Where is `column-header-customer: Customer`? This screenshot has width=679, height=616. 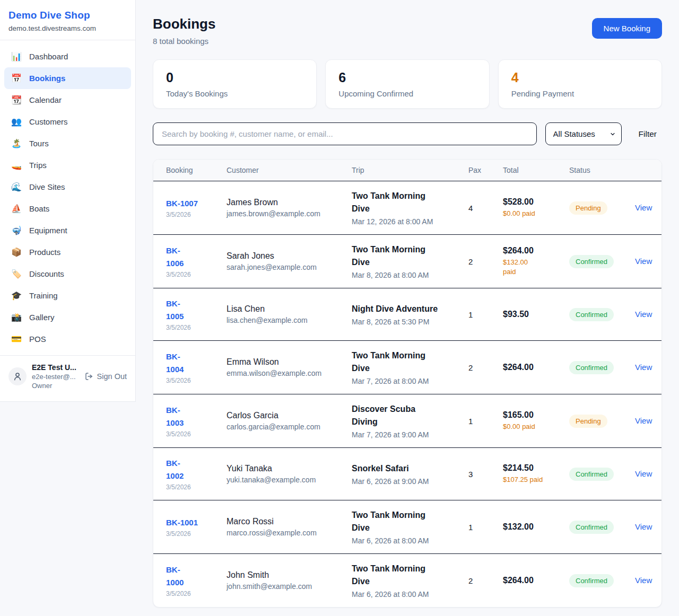 column-header-customer: Customer is located at coordinates (283, 170).